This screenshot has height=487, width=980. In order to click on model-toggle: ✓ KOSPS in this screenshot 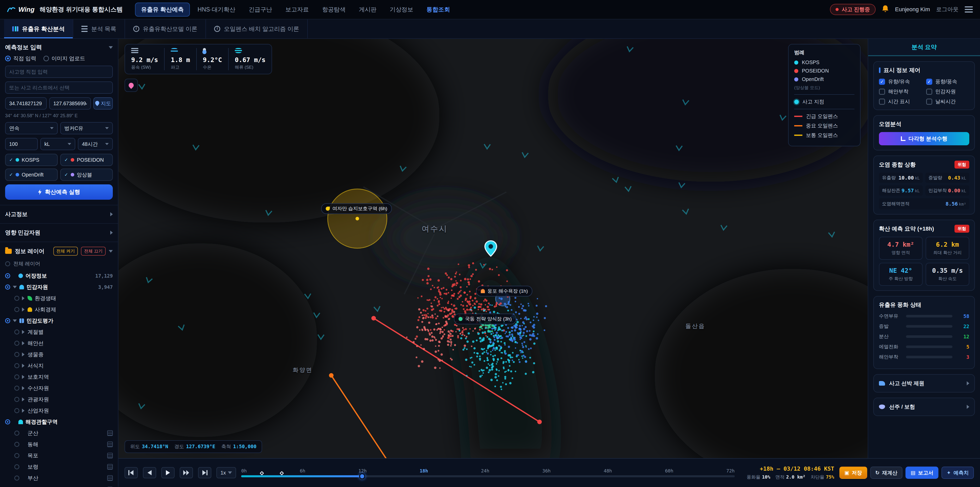, I will do `click(31, 160)`.